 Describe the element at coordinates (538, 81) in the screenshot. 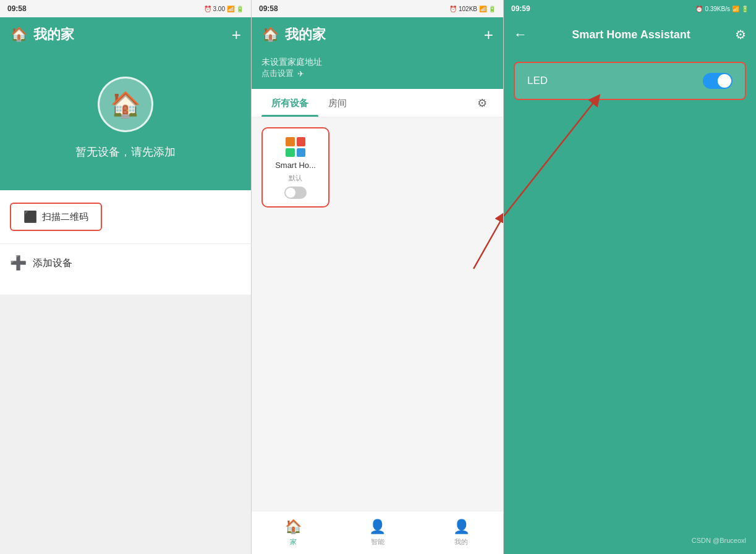

I see `led-label: LED` at that location.